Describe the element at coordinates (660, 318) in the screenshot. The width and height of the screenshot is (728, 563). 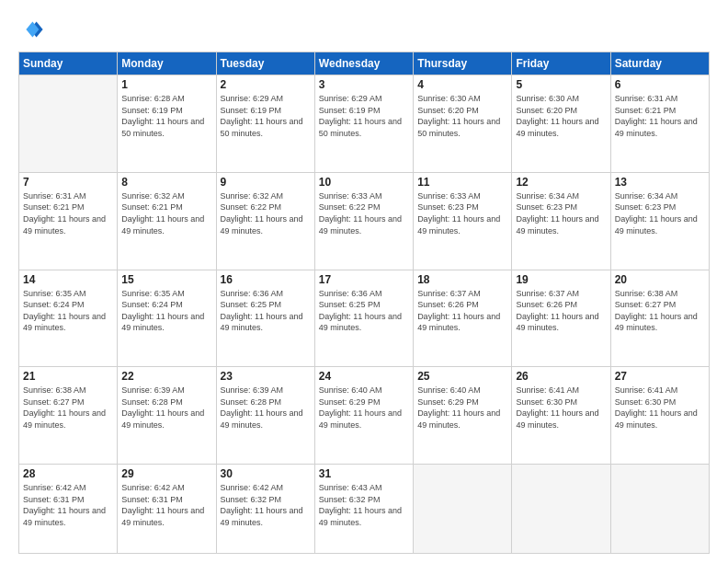
I see `calendar-day-cell: 20Sunrise: 6:38 AM Sunset: 6:27 PM Dayli…` at that location.